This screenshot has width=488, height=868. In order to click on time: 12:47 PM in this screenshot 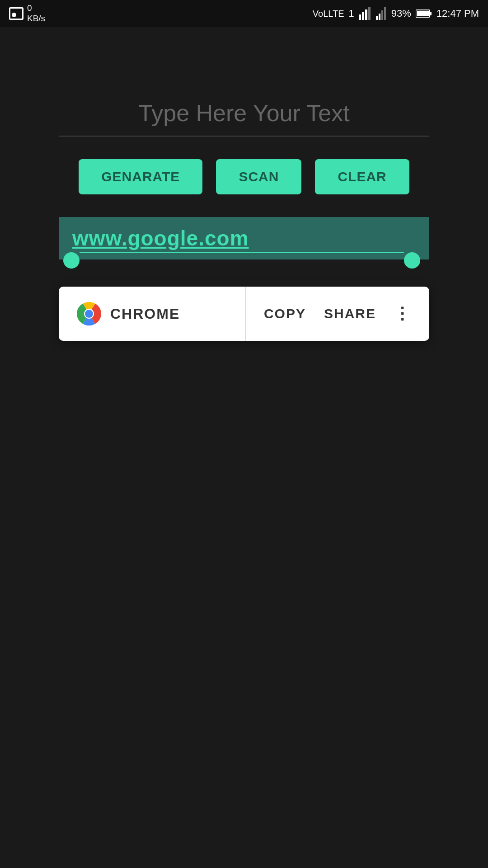, I will do `click(458, 14)`.